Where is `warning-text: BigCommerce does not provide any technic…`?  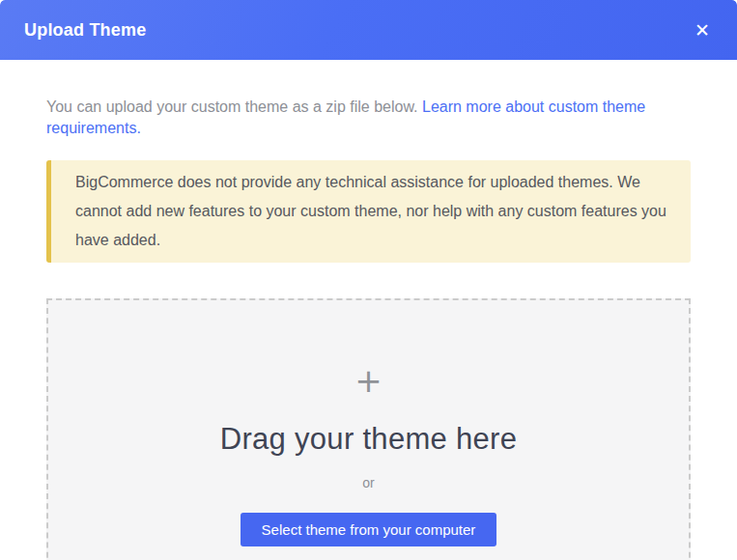 warning-text: BigCommerce does not provide any technic… is located at coordinates (371, 210).